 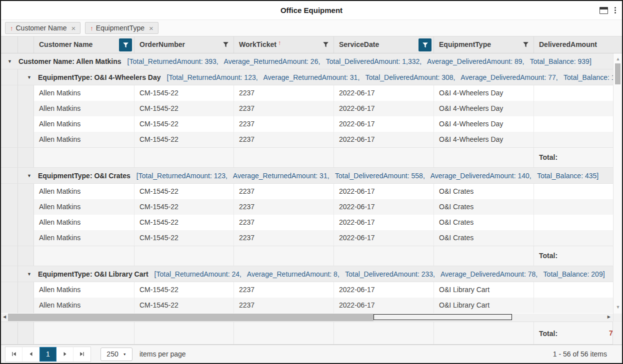 I want to click on scroll-left-icon: ◀, so click(x=4, y=317).